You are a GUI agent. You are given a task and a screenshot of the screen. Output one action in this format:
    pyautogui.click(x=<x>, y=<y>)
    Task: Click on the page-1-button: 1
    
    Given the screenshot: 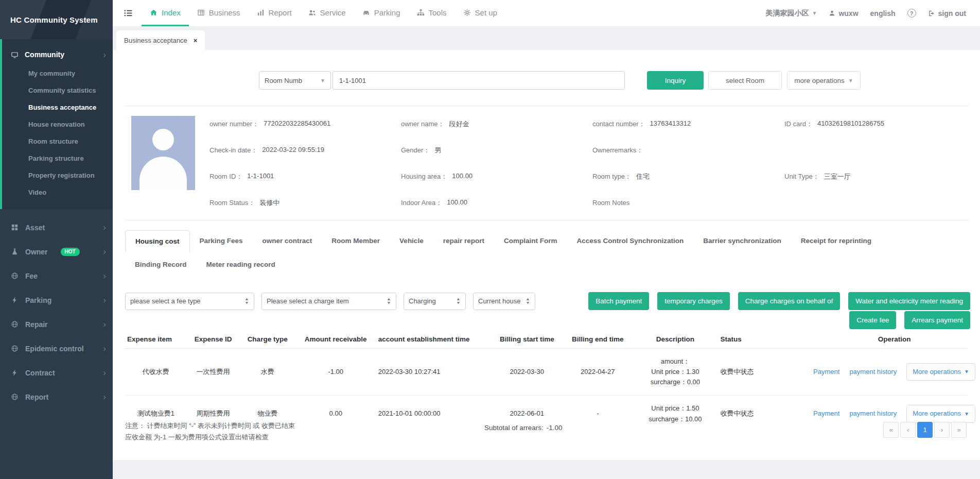 What is the action you would take?
    pyautogui.click(x=925, y=430)
    